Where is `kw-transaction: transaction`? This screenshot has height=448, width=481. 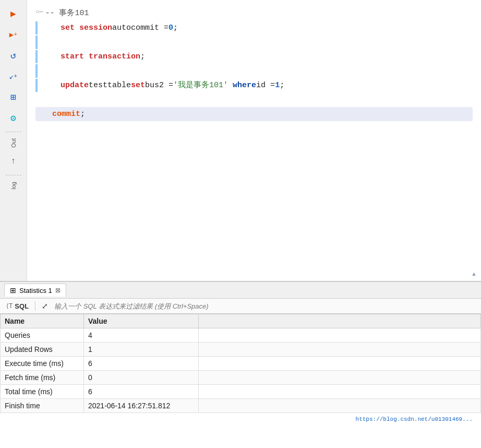
kw-transaction: transaction is located at coordinates (115, 57).